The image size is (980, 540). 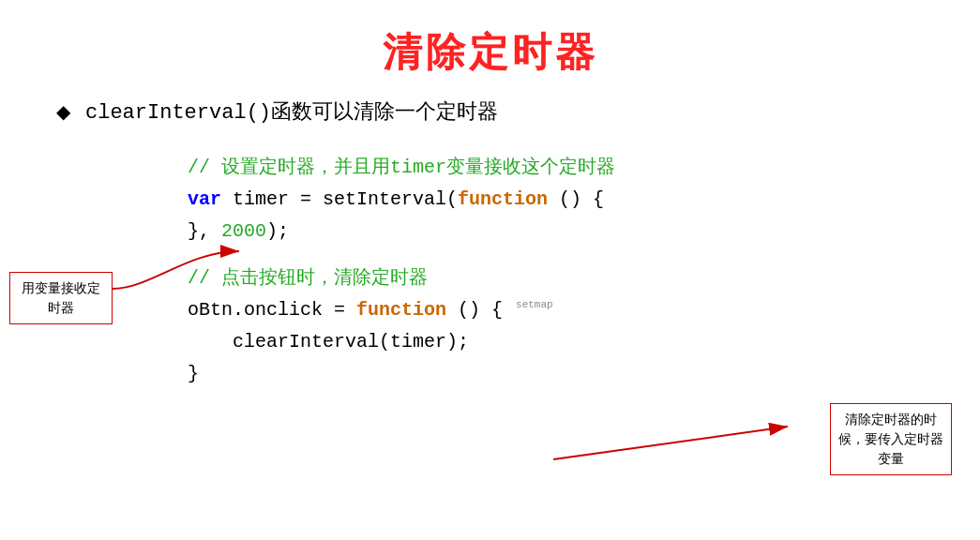 I want to click on code-close-brace: }, so click(x=193, y=373).